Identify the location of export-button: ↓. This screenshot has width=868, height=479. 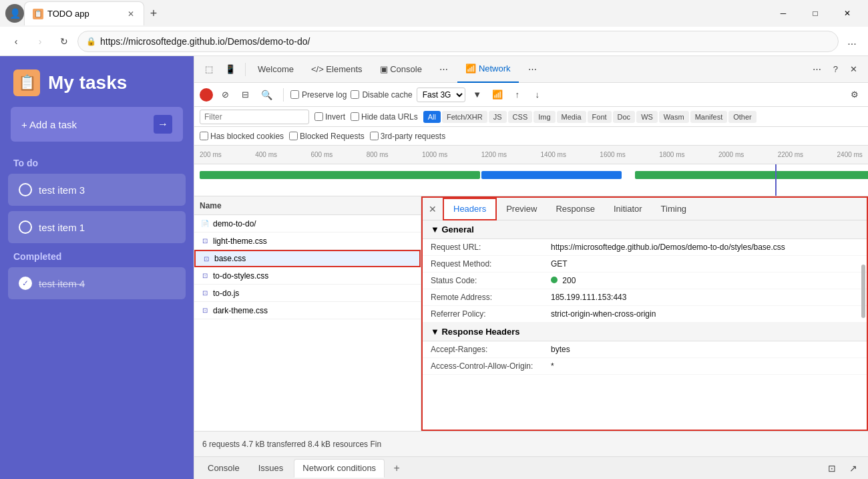
(537, 95).